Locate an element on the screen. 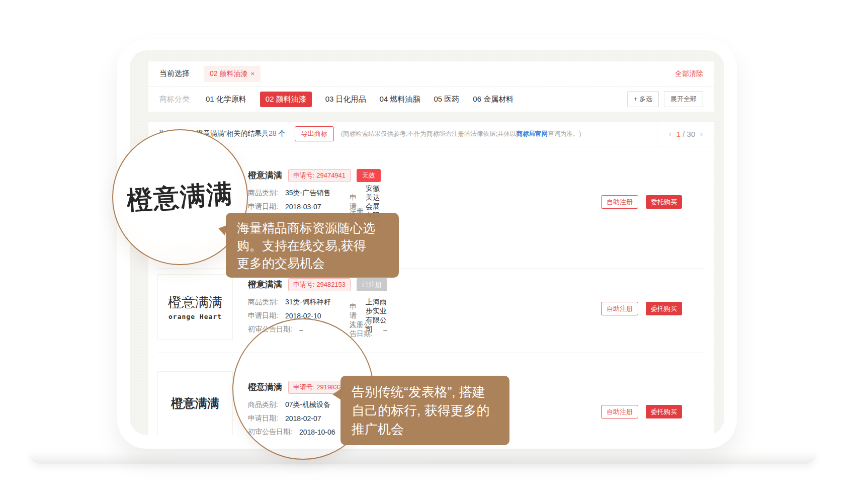 Image resolution: width=853 pixels, height=504 pixels. prev-page-icon: ‹ is located at coordinates (670, 134).